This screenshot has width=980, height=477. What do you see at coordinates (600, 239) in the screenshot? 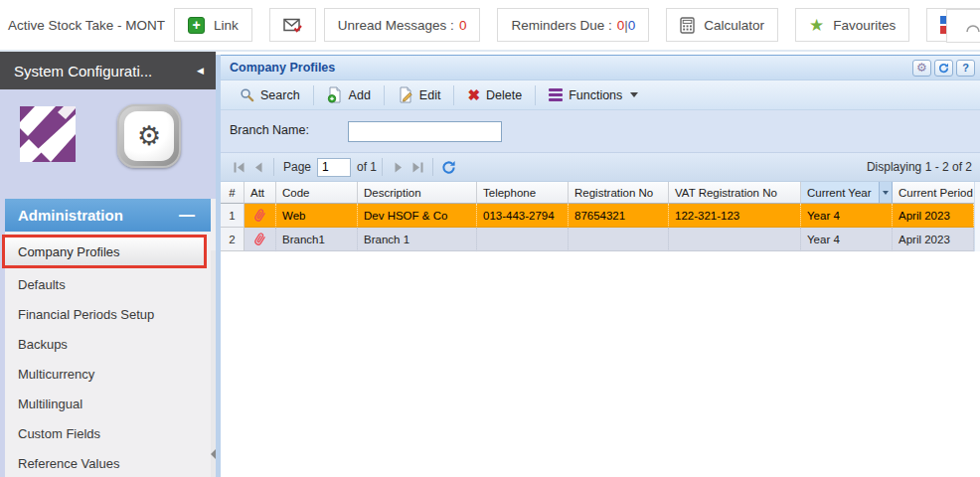
I see `table-row-branch1: 2 Branch1 Branch 1 Year 4 April 2023` at bounding box center [600, 239].